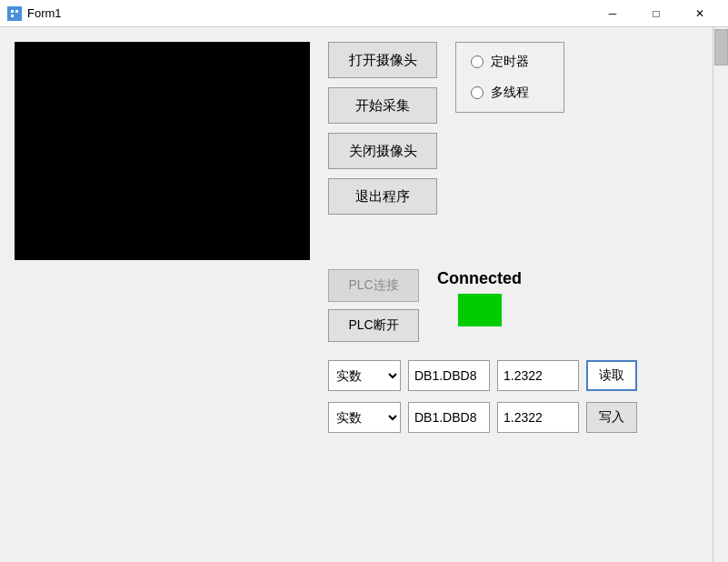 The width and height of the screenshot is (728, 562). What do you see at coordinates (720, 295) in the screenshot?
I see `scrollbar` at bounding box center [720, 295].